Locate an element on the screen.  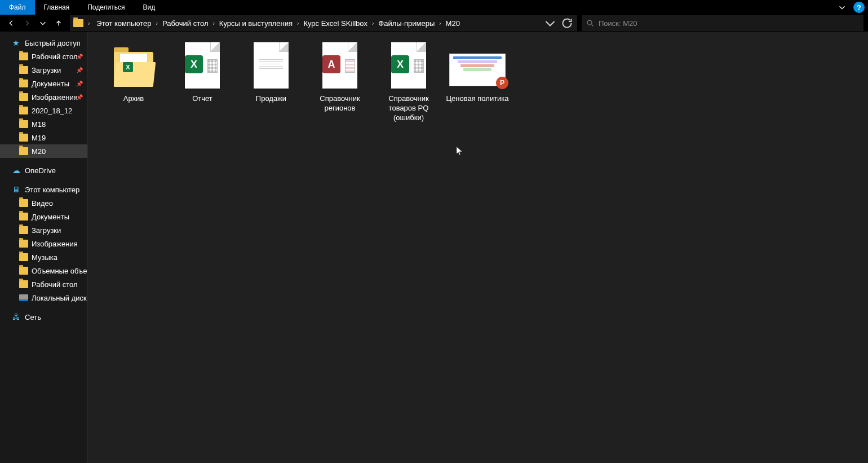
address-dropdown-icon is located at coordinates (550, 23).